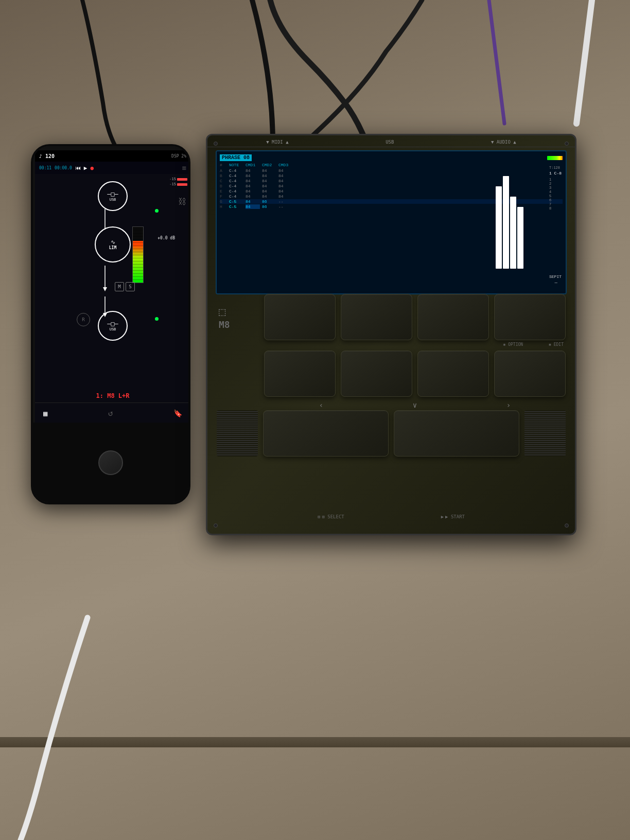 Image resolution: width=630 pixels, height=840 pixels. I want to click on transport-bar: 00:11 00:00.0 ⏮ ▶ ● ≡, so click(113, 168).